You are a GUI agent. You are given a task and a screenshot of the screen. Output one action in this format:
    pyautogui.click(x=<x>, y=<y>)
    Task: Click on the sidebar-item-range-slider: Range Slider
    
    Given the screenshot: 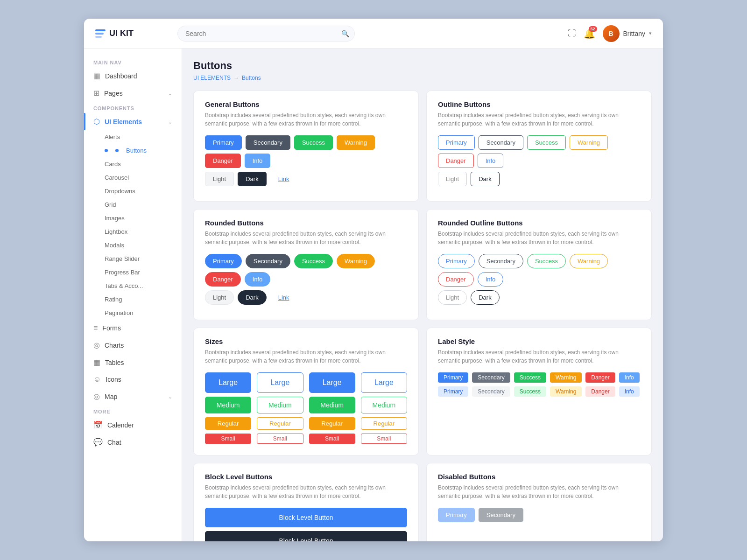 What is the action you would take?
    pyautogui.click(x=141, y=259)
    